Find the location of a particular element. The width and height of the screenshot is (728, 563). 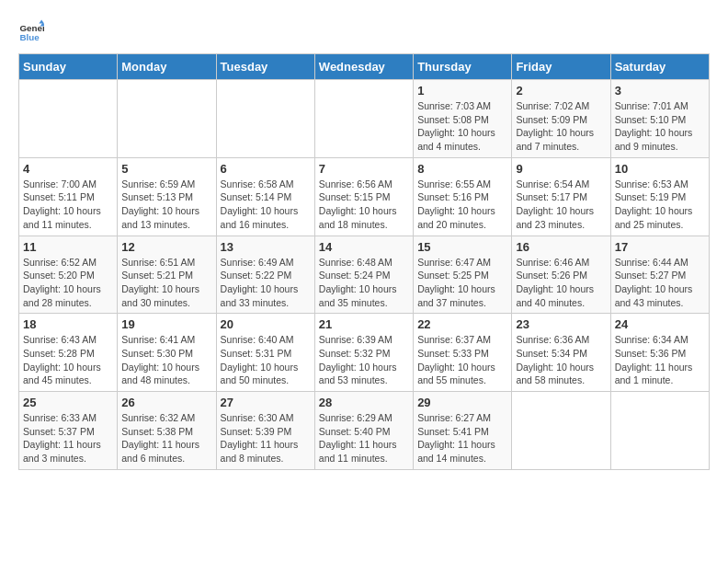

day-info: Sunrise: 6:32 AMSunset: 5:38 PMDaylight:… is located at coordinates (166, 438).